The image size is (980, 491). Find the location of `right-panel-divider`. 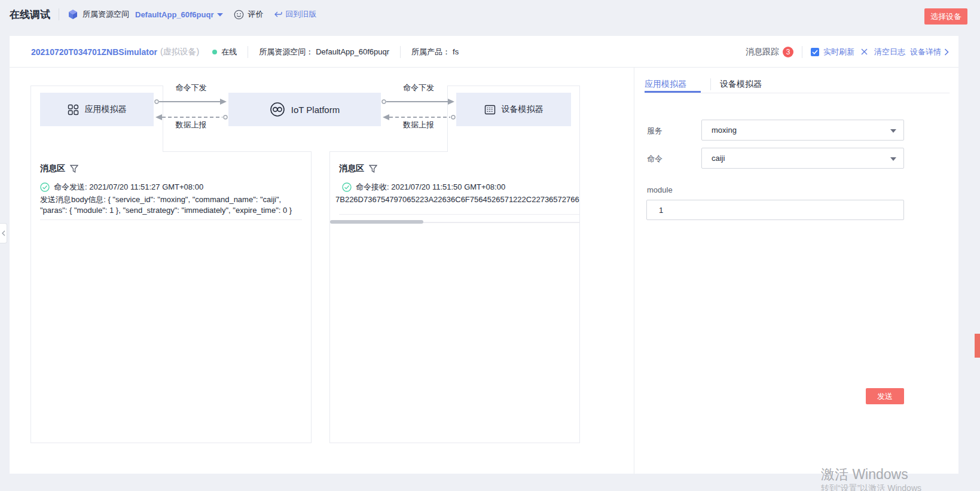

right-panel-divider is located at coordinates (634, 270).